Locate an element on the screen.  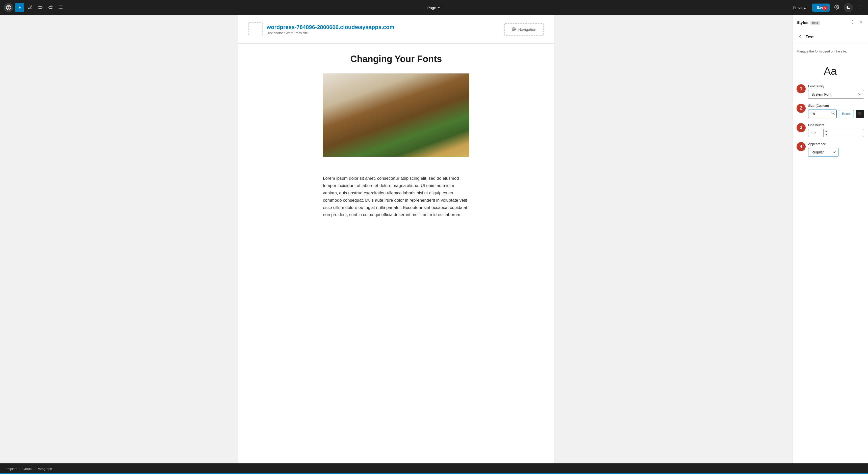
reset-button: Reset is located at coordinates (846, 114).